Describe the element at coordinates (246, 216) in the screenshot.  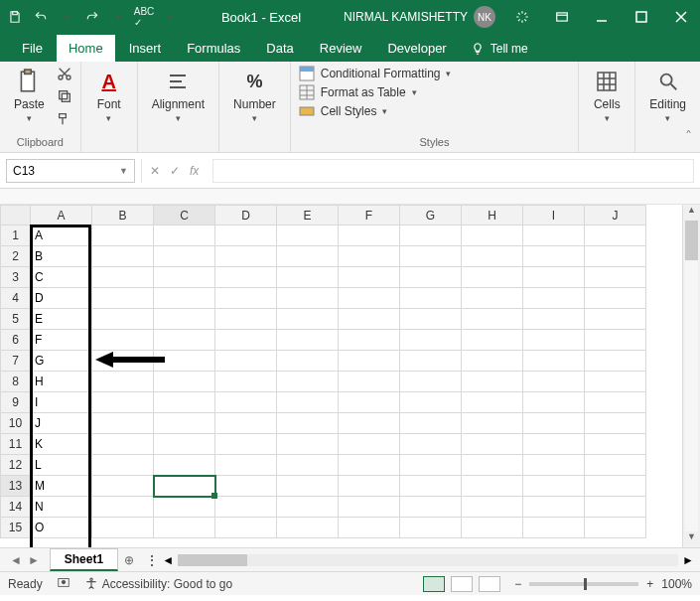
I see `col-header-D: D` at that location.